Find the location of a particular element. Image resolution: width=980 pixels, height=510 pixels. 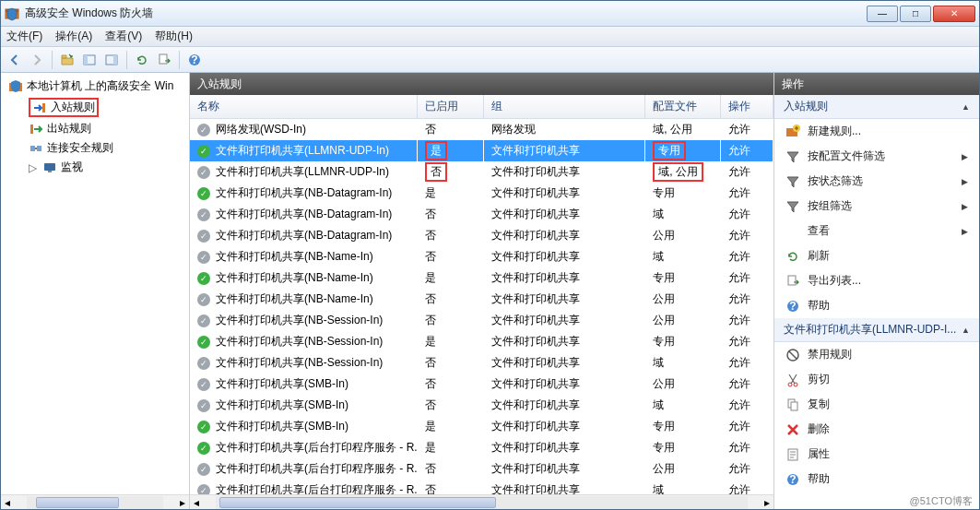

grid-scrollbar: ◂▸ is located at coordinates (481, 502).